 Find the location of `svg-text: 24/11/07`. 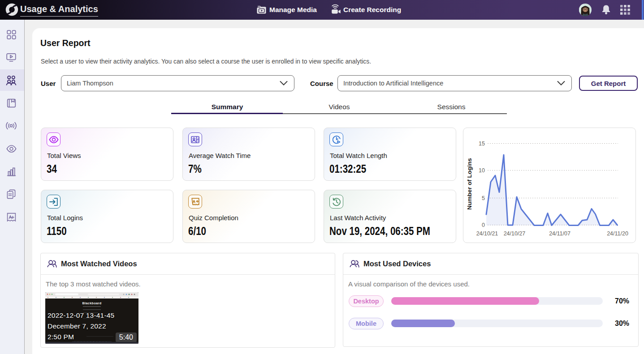

svg-text: 24/11/07 is located at coordinates (560, 234).